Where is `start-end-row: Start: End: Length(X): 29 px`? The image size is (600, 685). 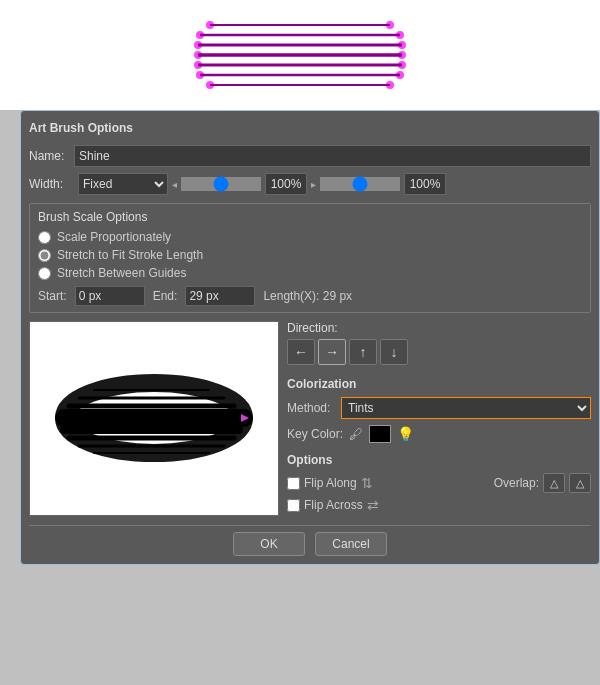
start-end-row: Start: End: Length(X): 29 px is located at coordinates (310, 296).